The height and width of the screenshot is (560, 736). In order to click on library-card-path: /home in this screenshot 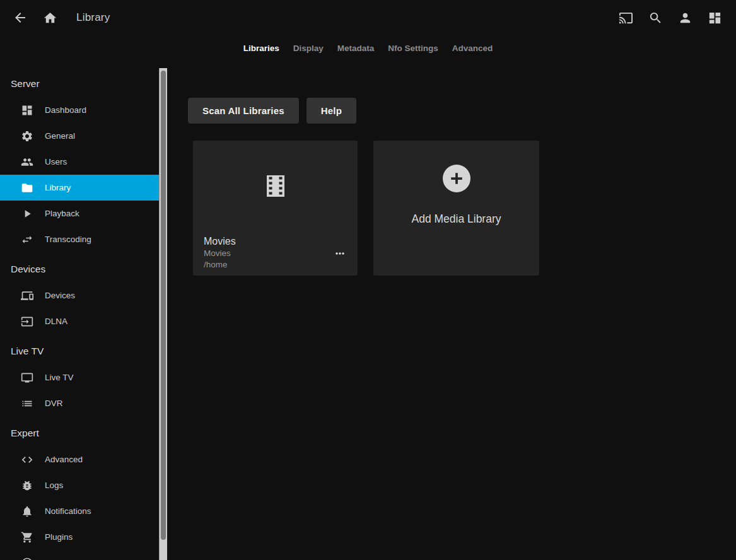, I will do `click(275, 265)`.